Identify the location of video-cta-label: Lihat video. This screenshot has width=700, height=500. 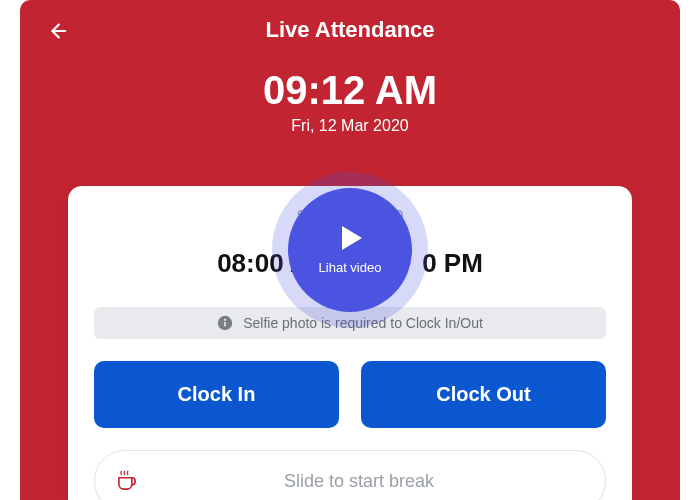
(350, 268).